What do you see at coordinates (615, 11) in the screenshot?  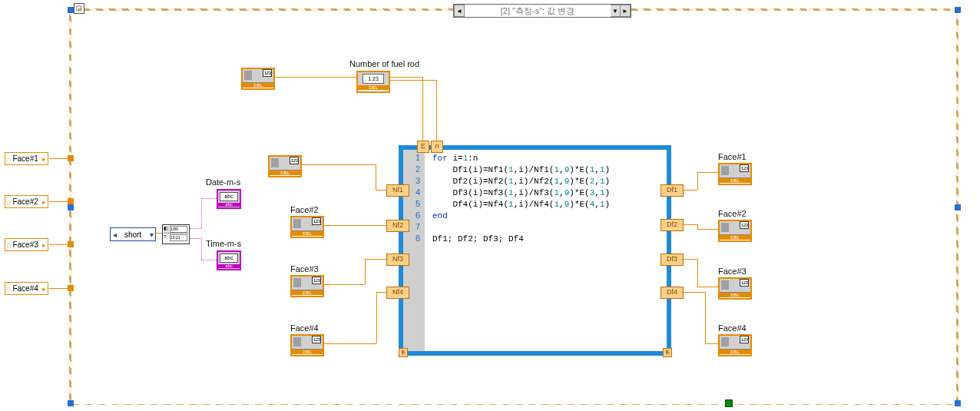 I see `case-dropdown-icon: ▼` at bounding box center [615, 11].